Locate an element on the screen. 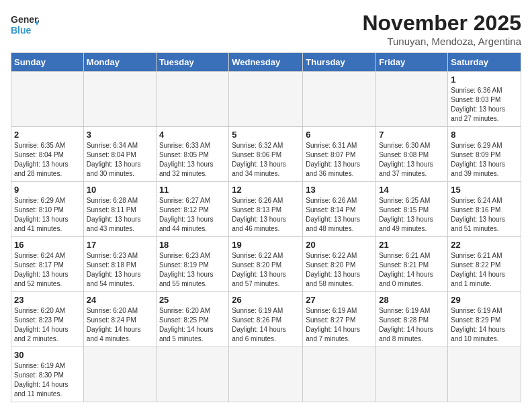  day-number: 23 is located at coordinates (47, 300).